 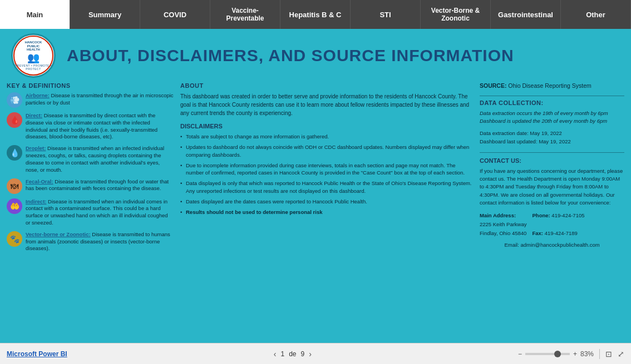 What do you see at coordinates (548, 354) in the screenshot?
I see `zoom-slider` at bounding box center [548, 354].